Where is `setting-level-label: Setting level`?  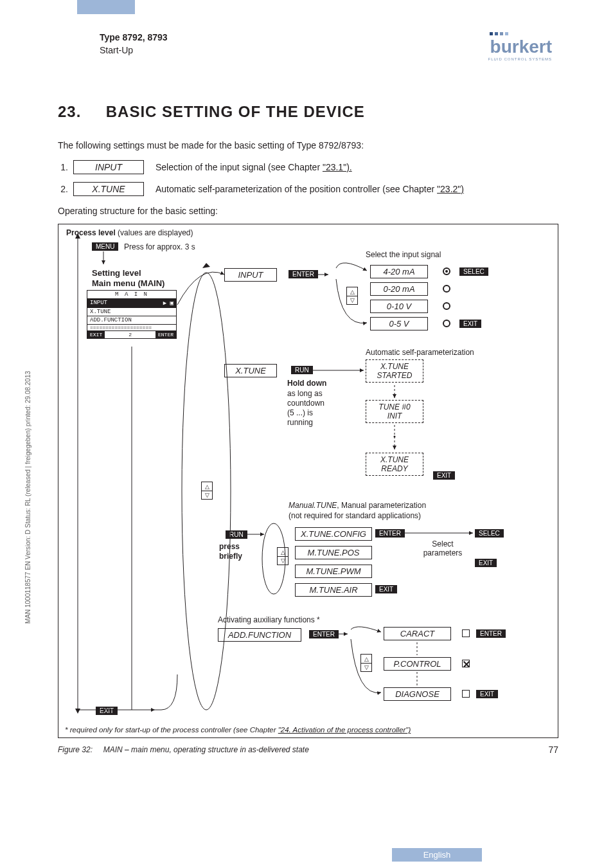 setting-level-label: Setting level is located at coordinates (117, 273).